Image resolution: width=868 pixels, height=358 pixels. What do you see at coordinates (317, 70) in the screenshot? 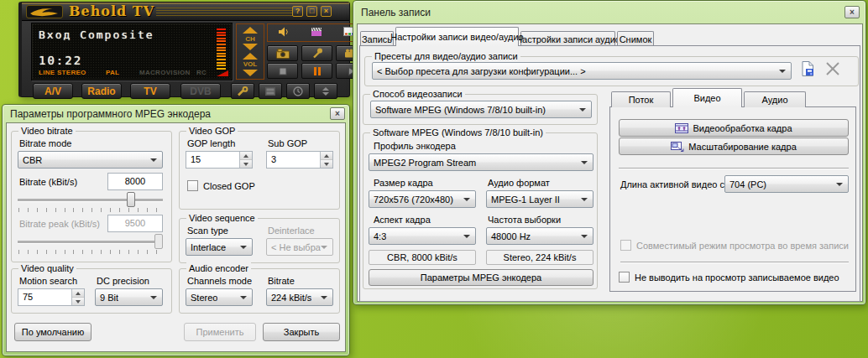
I see `pause-button` at bounding box center [317, 70].